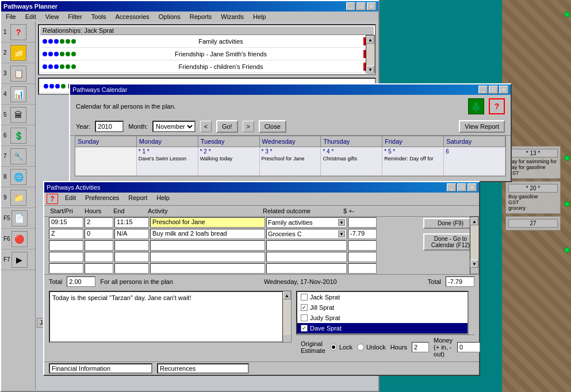 Image resolution: width=571 pixels, height=392 pixels. What do you see at coordinates (163, 199) in the screenshot?
I see `act-menu-help: Help` at bounding box center [163, 199].